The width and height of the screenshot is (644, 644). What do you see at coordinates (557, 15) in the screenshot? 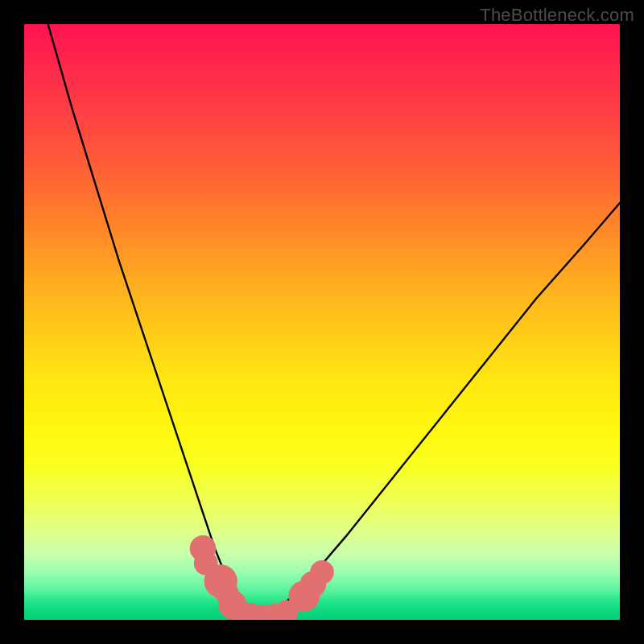
I see `watermark-text: TheBottleneck.com` at bounding box center [557, 15].